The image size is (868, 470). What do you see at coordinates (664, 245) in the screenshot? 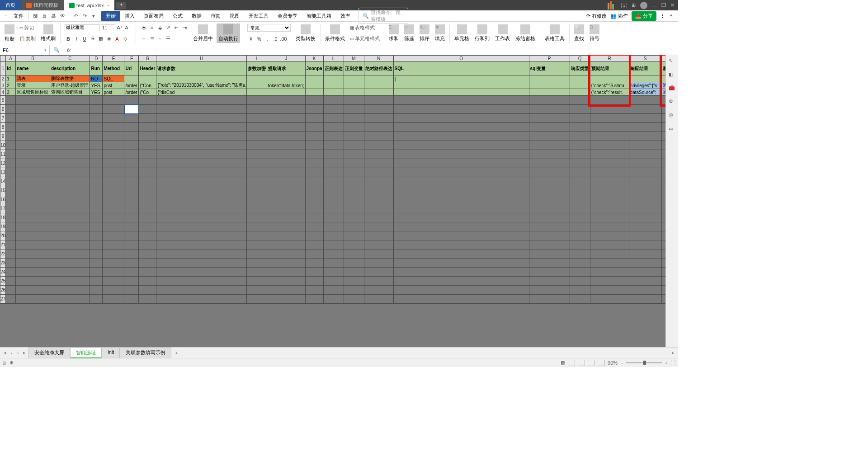
I see `cell-T21` at bounding box center [664, 245].